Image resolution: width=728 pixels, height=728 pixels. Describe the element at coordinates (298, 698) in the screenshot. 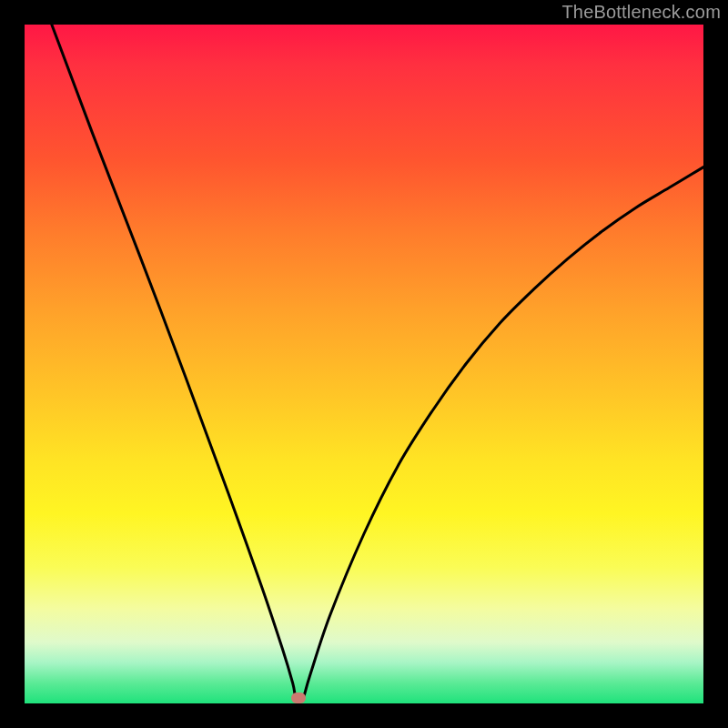

I see `optimum-marker` at that location.